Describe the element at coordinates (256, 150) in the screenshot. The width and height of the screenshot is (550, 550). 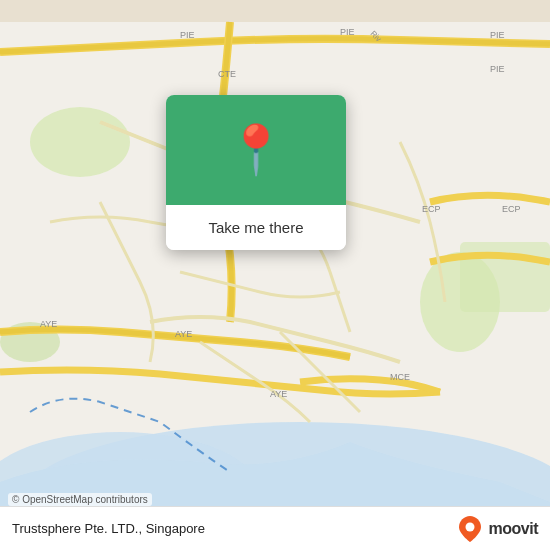
I see `location-pin-icon: 📍` at that location.